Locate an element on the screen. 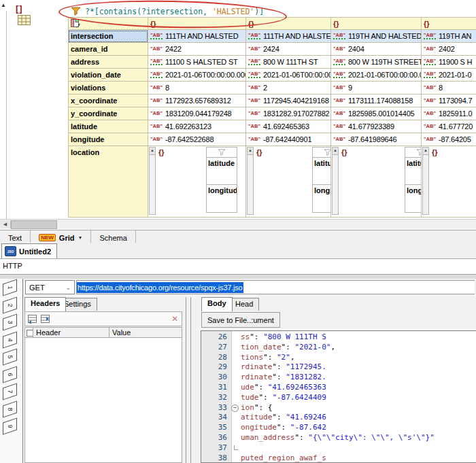 The height and width of the screenshot is (463, 476). fold-collapse-icon: − is located at coordinates (235, 408).